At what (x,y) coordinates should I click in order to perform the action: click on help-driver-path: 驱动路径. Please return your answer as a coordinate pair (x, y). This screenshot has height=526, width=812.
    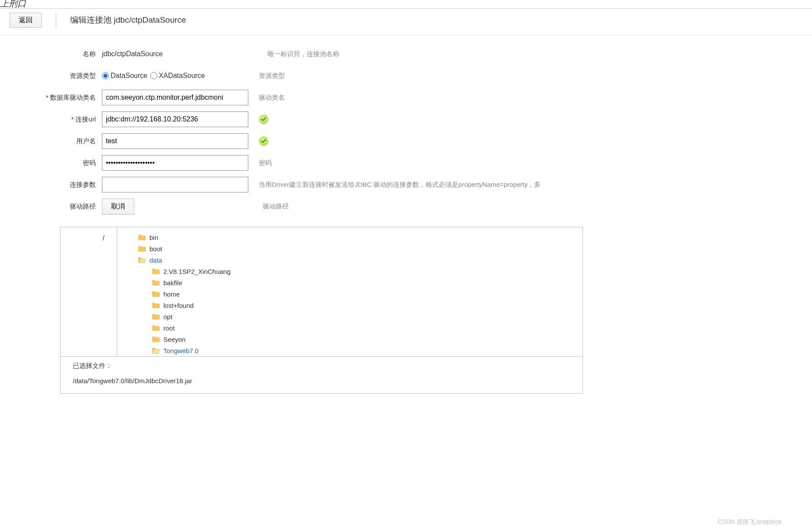
    Looking at the image, I should click on (538, 206).